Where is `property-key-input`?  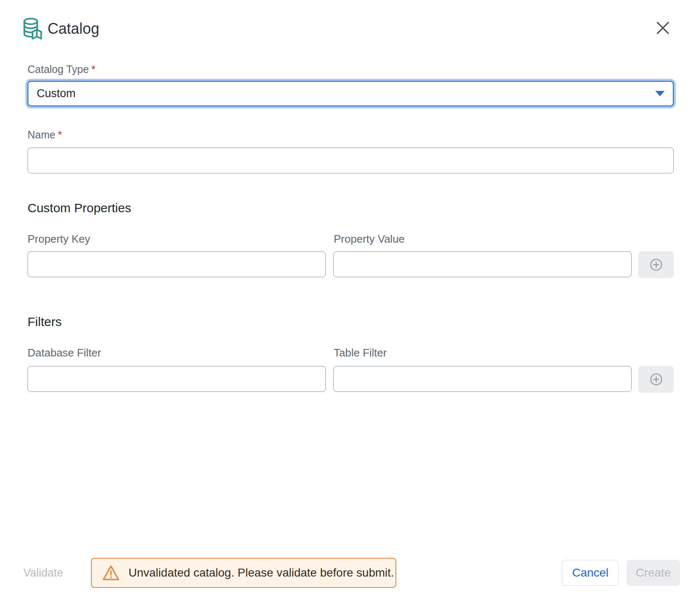 property-key-input is located at coordinates (177, 264).